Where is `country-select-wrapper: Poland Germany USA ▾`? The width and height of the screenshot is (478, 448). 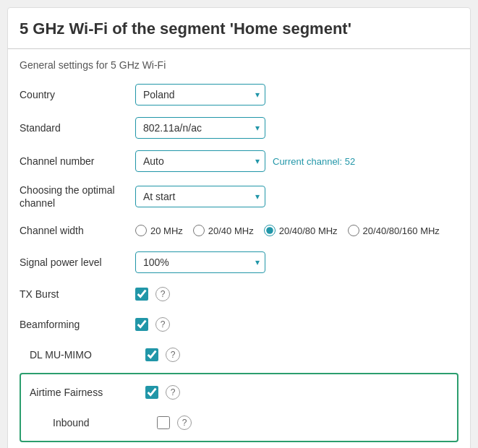
country-select-wrapper: Poland Germany USA ▾ is located at coordinates (200, 95).